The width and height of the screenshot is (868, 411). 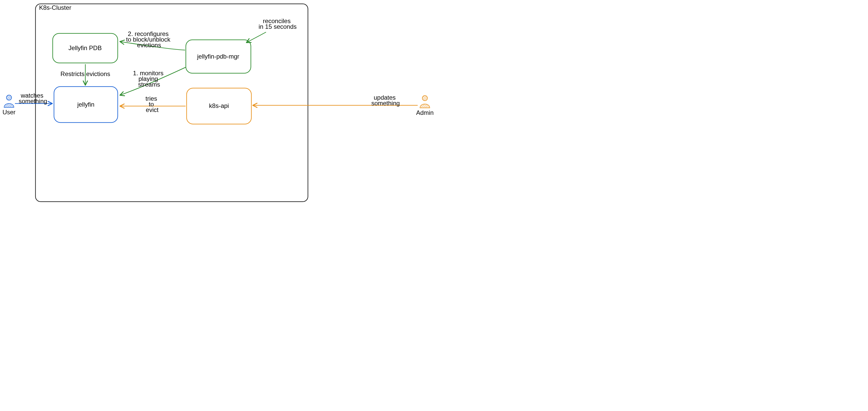 What do you see at coordinates (425, 106) in the screenshot?
I see `admin-body-icon` at bounding box center [425, 106].